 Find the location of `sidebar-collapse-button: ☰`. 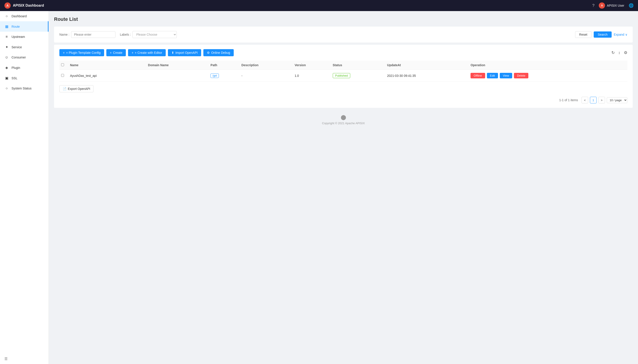

sidebar-collapse-button: ☰ is located at coordinates (24, 359).